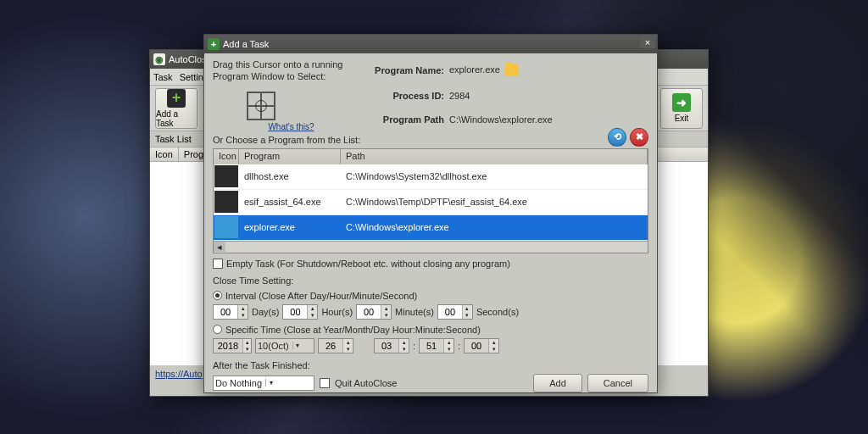 This screenshot has width=868, height=434. What do you see at coordinates (431, 157) in the screenshot?
I see `program-list-header: Icon Program Path` at bounding box center [431, 157].